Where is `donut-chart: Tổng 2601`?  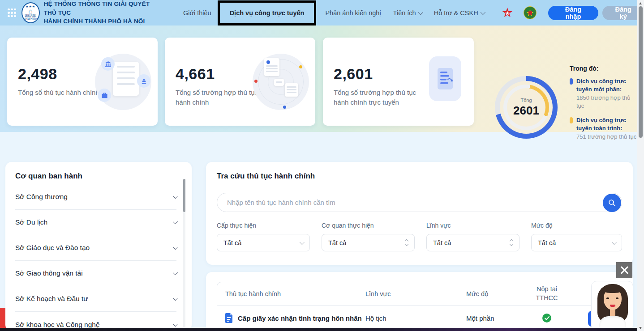
donut-chart: Tổng 2601 is located at coordinates (526, 107).